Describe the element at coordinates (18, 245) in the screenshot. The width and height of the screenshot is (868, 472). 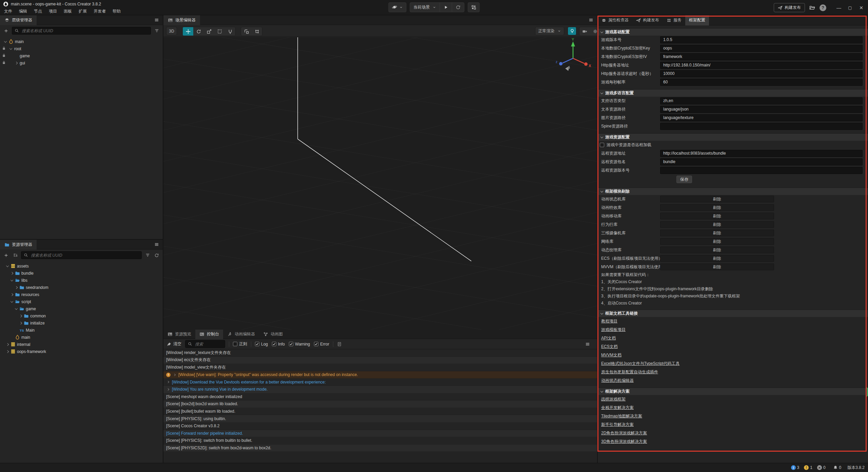
I see `assets-tab: 资源管理器` at that location.